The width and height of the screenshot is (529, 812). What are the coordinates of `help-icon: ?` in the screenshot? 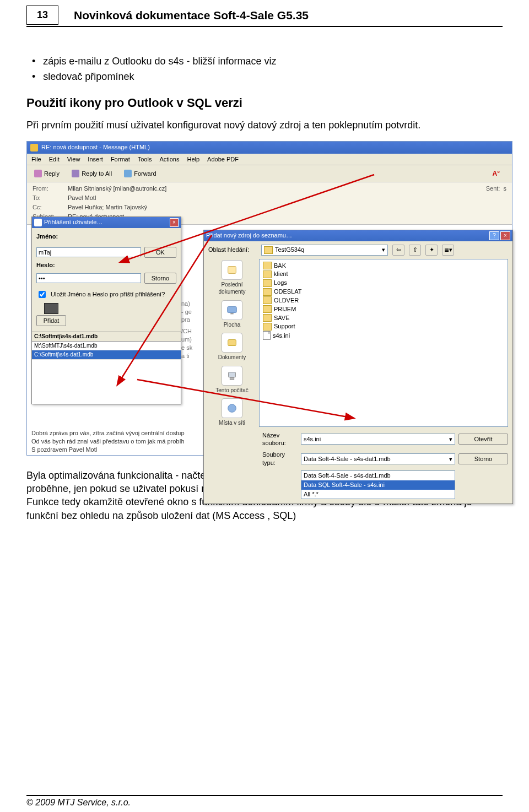 It's located at (494, 236).